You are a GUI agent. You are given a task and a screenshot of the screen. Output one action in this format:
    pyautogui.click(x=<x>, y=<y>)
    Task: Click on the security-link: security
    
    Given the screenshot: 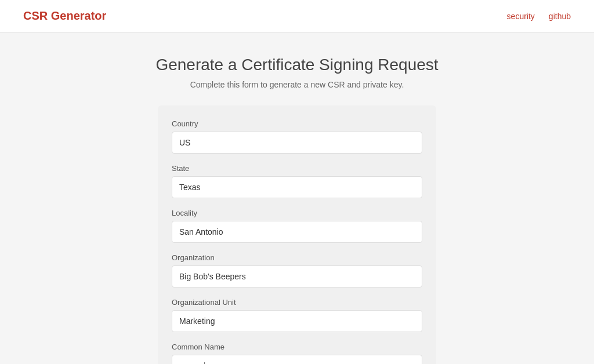 What is the action you would take?
    pyautogui.click(x=521, y=16)
    